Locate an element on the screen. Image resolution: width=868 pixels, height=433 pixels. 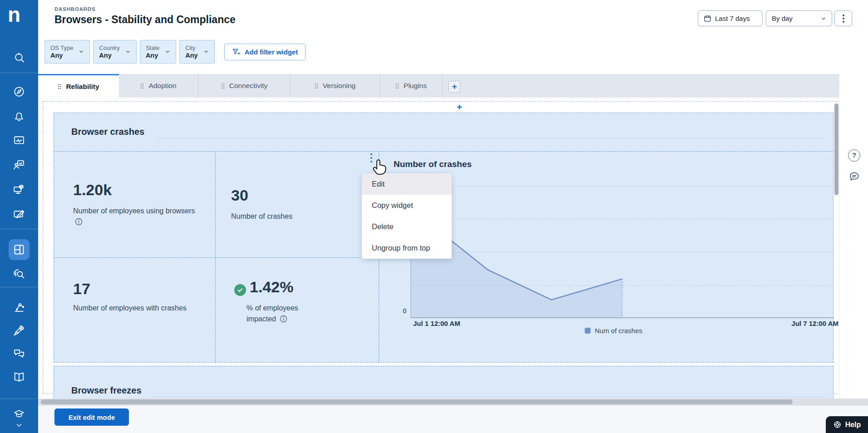
life-ring-icon is located at coordinates (837, 425).